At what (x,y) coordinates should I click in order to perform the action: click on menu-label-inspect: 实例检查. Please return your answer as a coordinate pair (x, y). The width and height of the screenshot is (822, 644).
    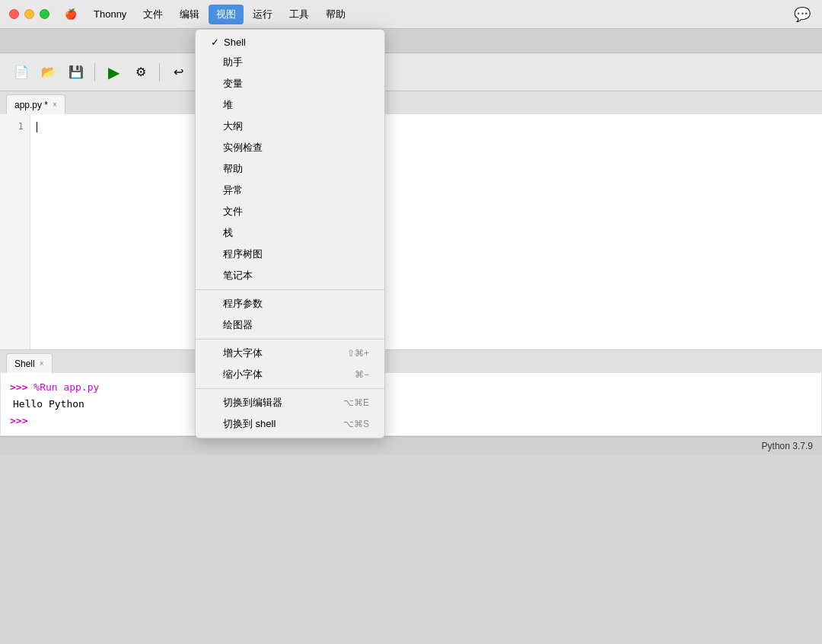
    Looking at the image, I should click on (243, 148).